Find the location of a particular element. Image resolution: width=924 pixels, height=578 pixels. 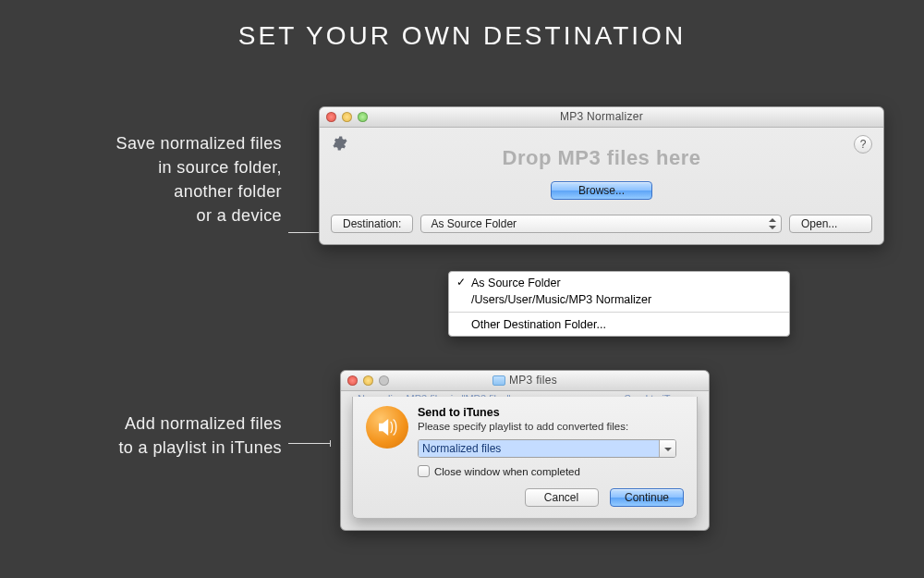

window-titlebar: MP3 Normalizer is located at coordinates (602, 117).